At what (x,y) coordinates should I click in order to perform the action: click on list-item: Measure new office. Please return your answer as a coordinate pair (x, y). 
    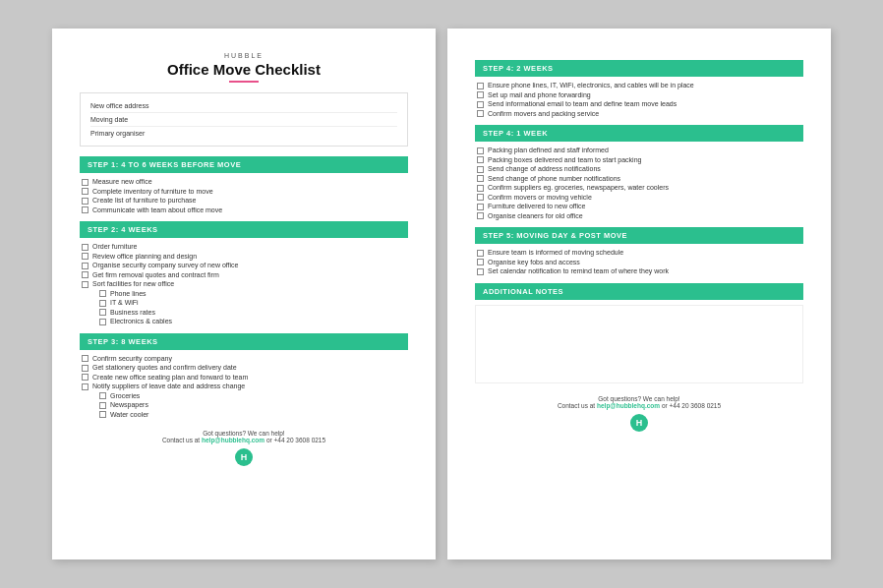
    Looking at the image, I should click on (244, 182).